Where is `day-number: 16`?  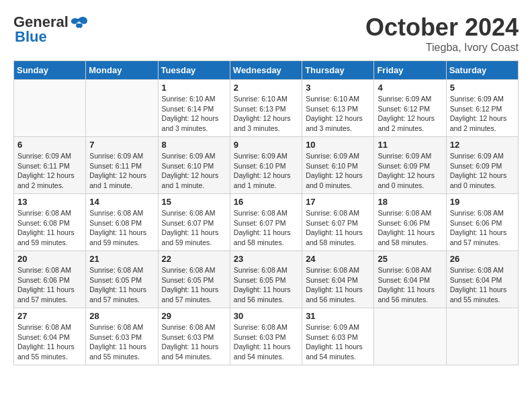
day-number: 16 is located at coordinates (266, 201).